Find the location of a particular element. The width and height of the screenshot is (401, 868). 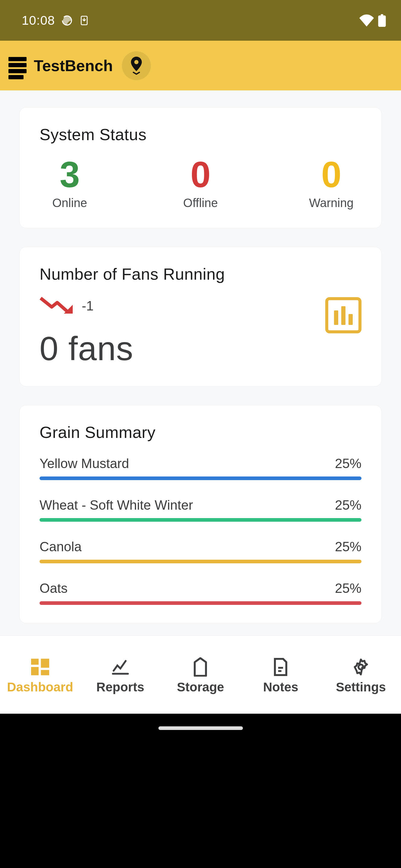

status-online: 3 Online is located at coordinates (69, 182).